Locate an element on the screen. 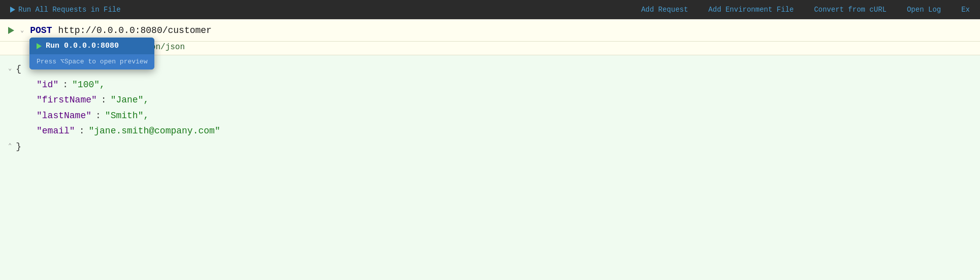  close-brace-line: ⌃ } is located at coordinates (490, 147).